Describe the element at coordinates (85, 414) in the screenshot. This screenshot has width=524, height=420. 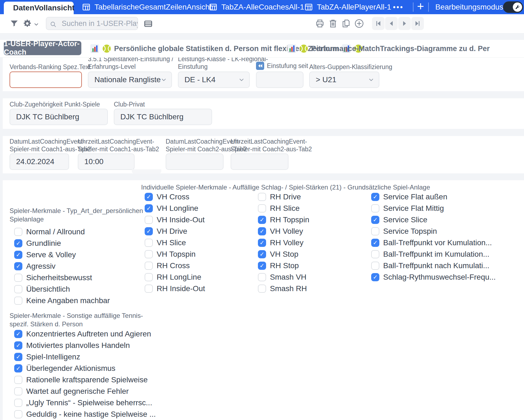
I see `checkbox-item: Geduldig - keine hastige Spielweise ...` at that location.